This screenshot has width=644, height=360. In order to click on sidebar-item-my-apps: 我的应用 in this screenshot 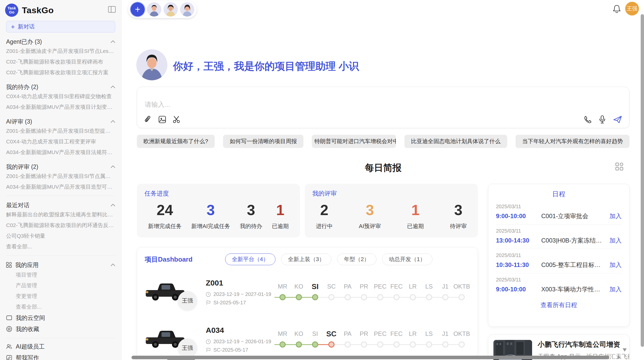, I will do `click(61, 265)`.